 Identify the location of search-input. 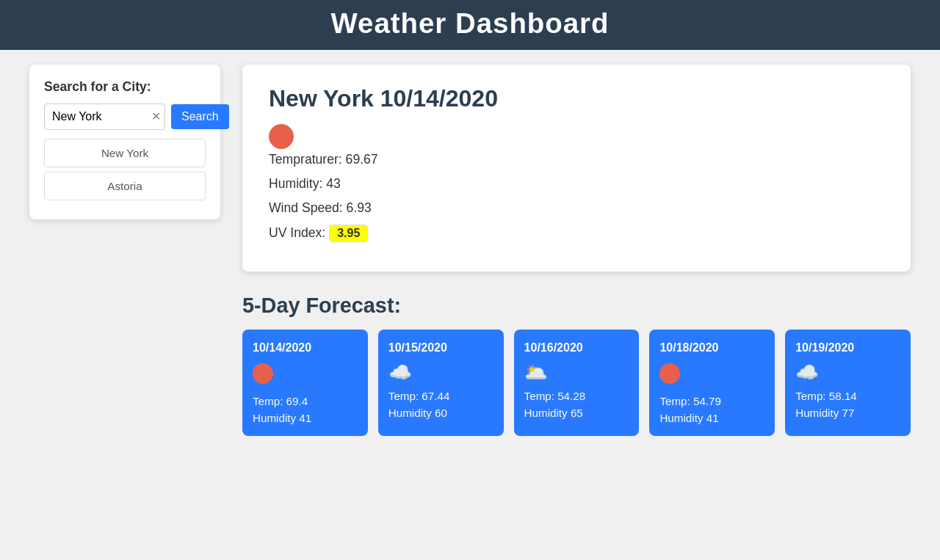
(104, 117).